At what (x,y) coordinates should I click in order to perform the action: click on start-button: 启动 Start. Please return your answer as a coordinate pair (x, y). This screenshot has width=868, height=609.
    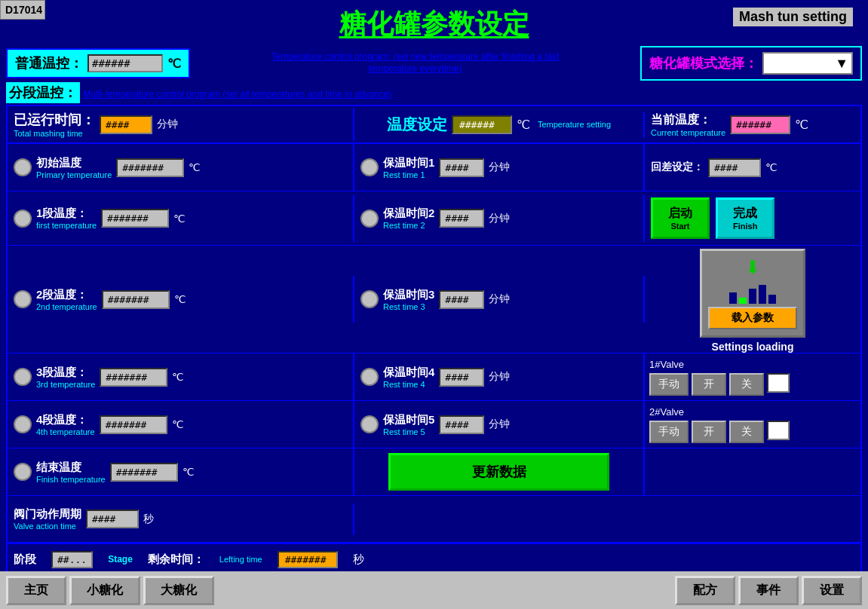
    Looking at the image, I should click on (680, 219).